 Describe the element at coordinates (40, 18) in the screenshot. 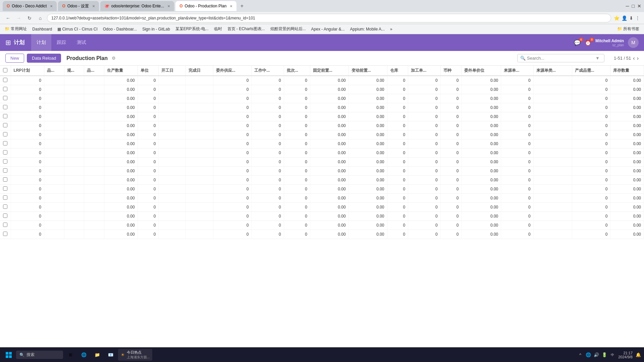

I see `home-button: ⌂` at that location.